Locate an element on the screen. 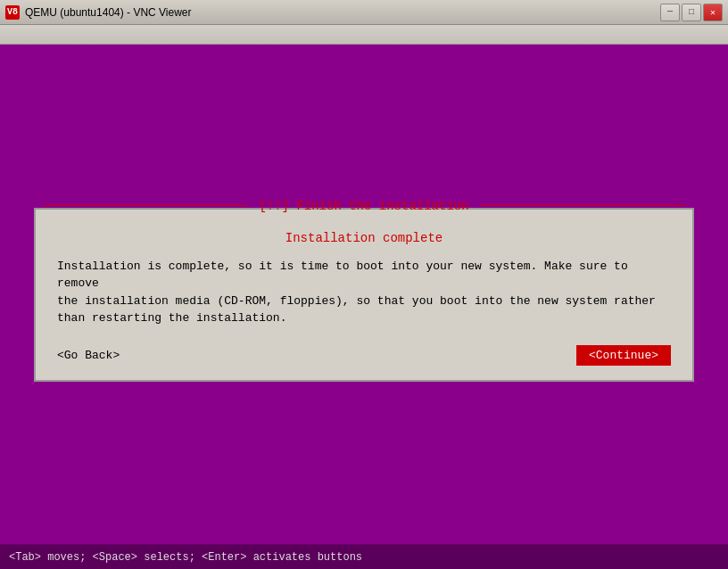 Image resolution: width=728 pixels, height=569 pixels. dialog-title: [!!] Finish the installation is located at coordinates (364, 206).